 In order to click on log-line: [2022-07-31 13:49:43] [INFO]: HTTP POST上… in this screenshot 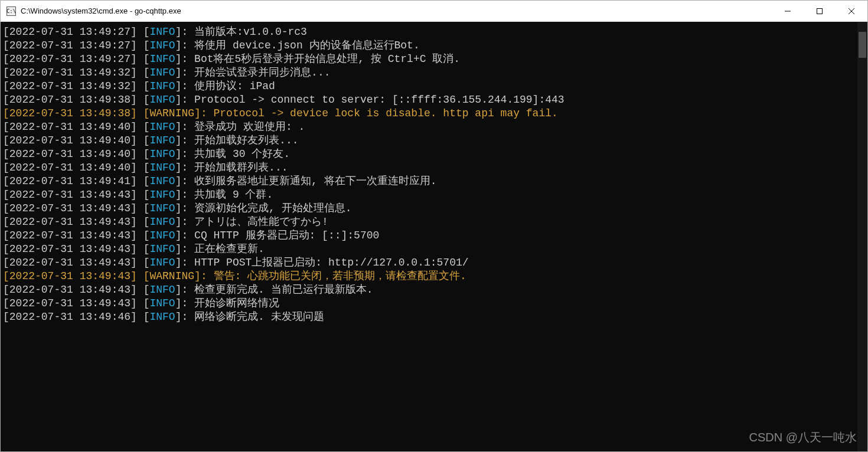, I will do `click(429, 263)`.